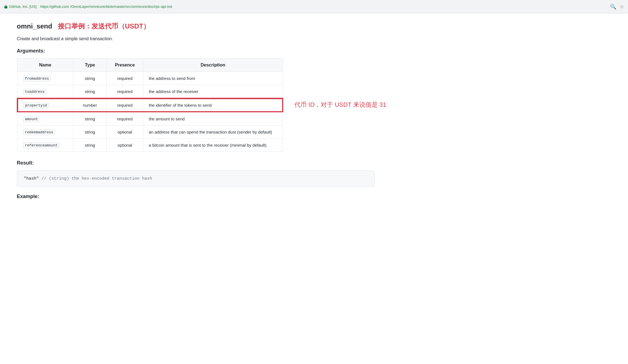 The height and width of the screenshot is (364, 628). Describe the element at coordinates (314, 7) in the screenshot. I see `browser-bar: GitHub, Inc. [US] | https://github.com/O…` at that location.